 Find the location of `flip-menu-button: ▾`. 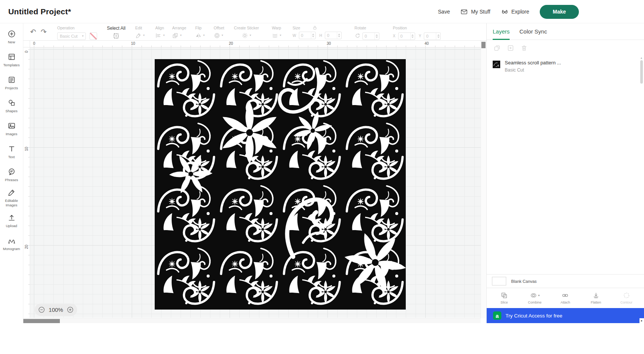

flip-menu-button: ▾ is located at coordinates (200, 35).